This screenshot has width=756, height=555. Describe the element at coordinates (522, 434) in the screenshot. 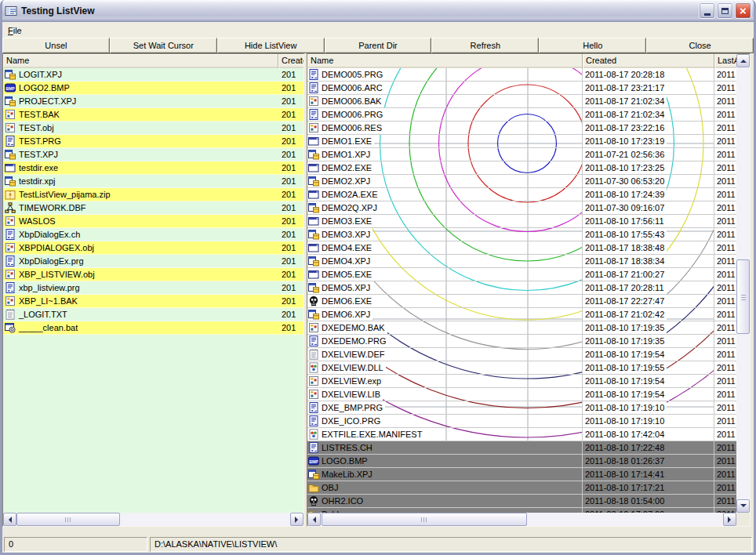

I see `list-item: EXTFILE.EXE.MANIFEST2011-08-10 17:42:042…` at that location.